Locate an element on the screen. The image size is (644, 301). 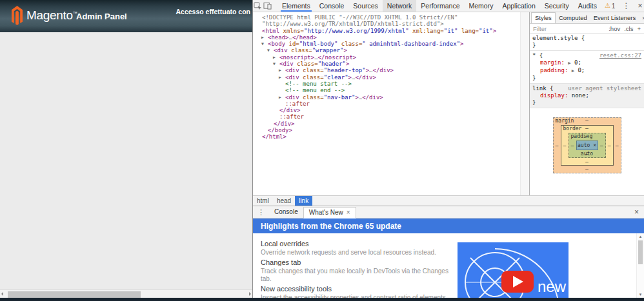
feature-title-link: Local overrides is located at coordinates (357, 244).